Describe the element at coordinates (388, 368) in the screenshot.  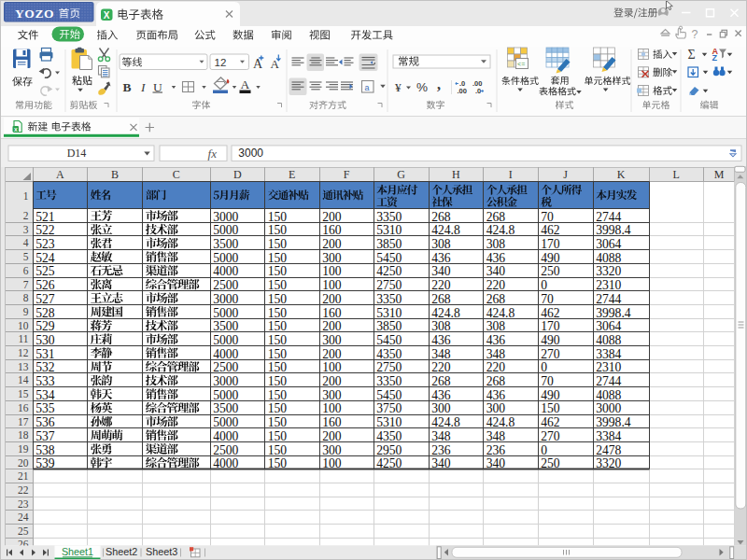
I see `svg-text: 2750` at that location.